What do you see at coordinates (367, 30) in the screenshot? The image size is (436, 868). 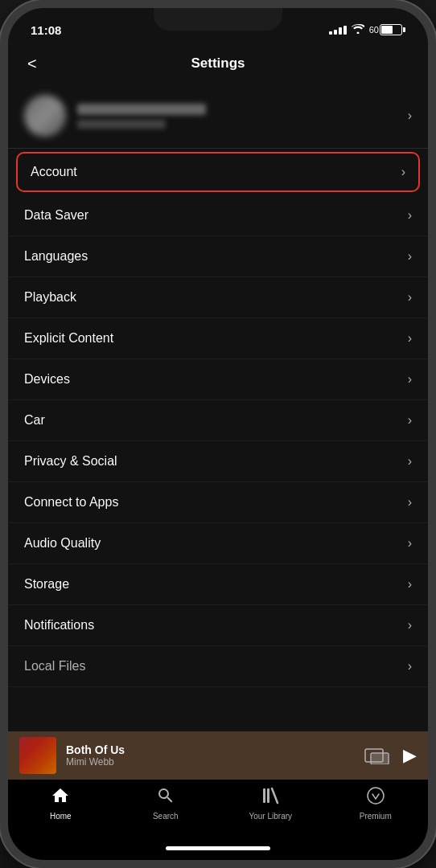 I see `status-icons: 60` at bounding box center [367, 30].